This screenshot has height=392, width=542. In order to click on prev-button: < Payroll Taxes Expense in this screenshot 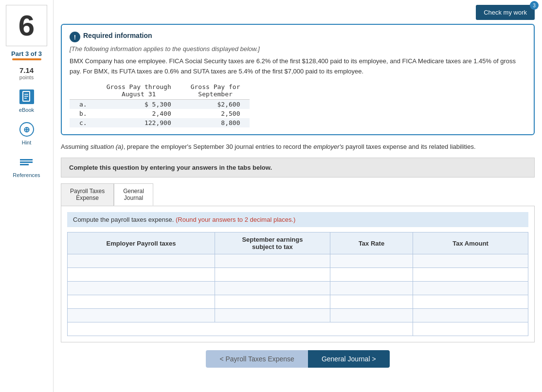, I will do `click(257, 359)`.